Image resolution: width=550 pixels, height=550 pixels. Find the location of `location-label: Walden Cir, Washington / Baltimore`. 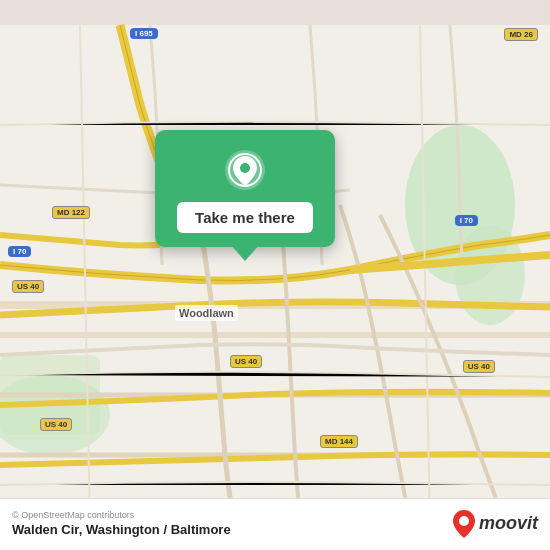

location-label: Walden Cir, Washington / Baltimore is located at coordinates (122, 530).